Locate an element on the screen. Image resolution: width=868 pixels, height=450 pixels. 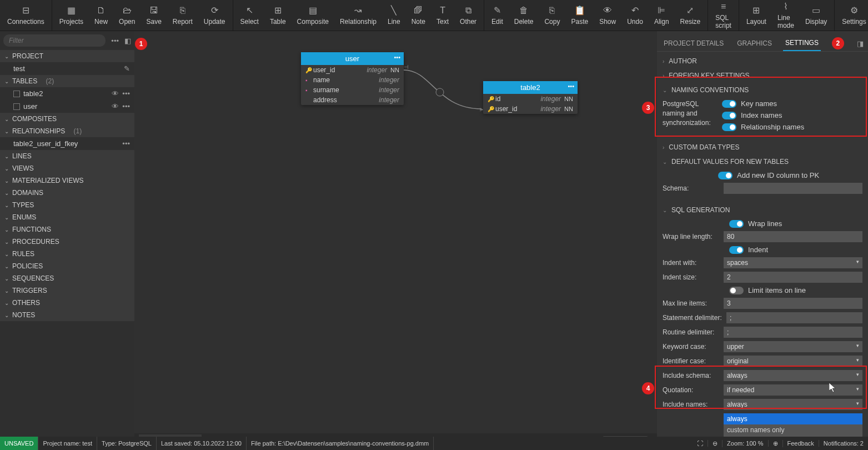
relationship-button: ↝Relationship is located at coordinates (358, 16).